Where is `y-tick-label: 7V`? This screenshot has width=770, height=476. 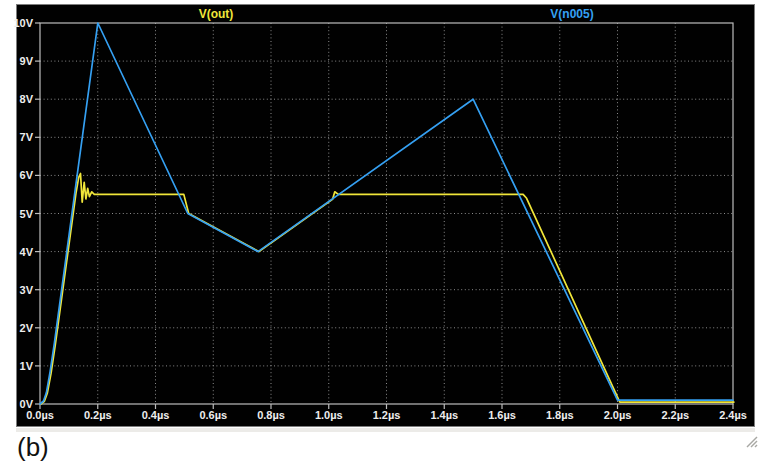
y-tick-label: 7V is located at coordinates (27, 137).